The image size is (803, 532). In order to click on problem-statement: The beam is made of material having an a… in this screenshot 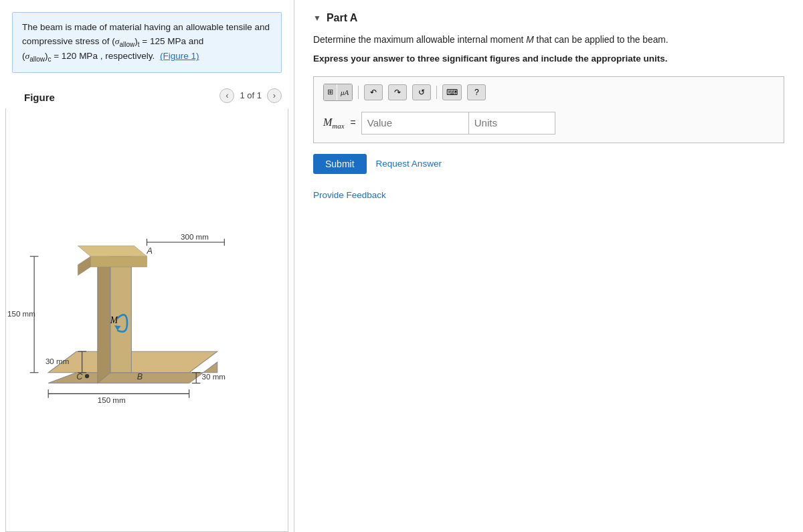, I will do `click(147, 43)`.